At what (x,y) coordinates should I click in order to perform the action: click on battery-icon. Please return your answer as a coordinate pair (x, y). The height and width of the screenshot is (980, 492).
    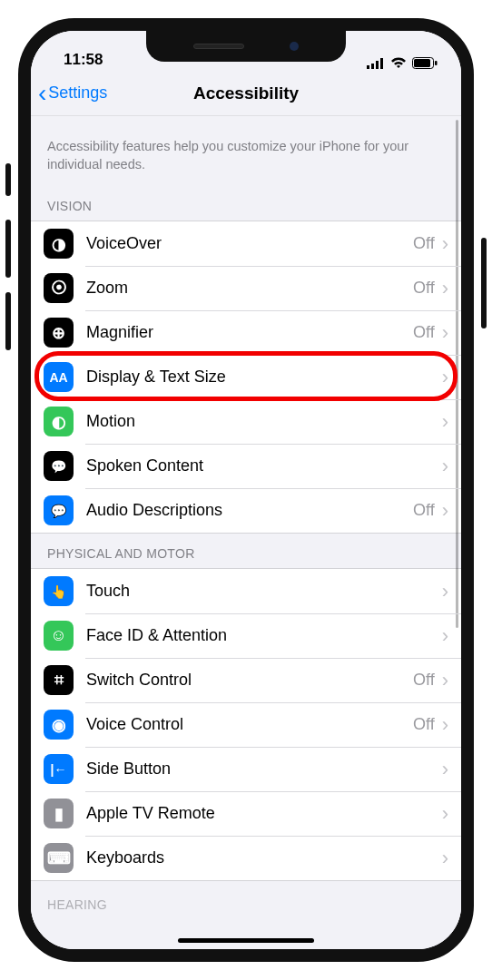
    Looking at the image, I should click on (425, 64).